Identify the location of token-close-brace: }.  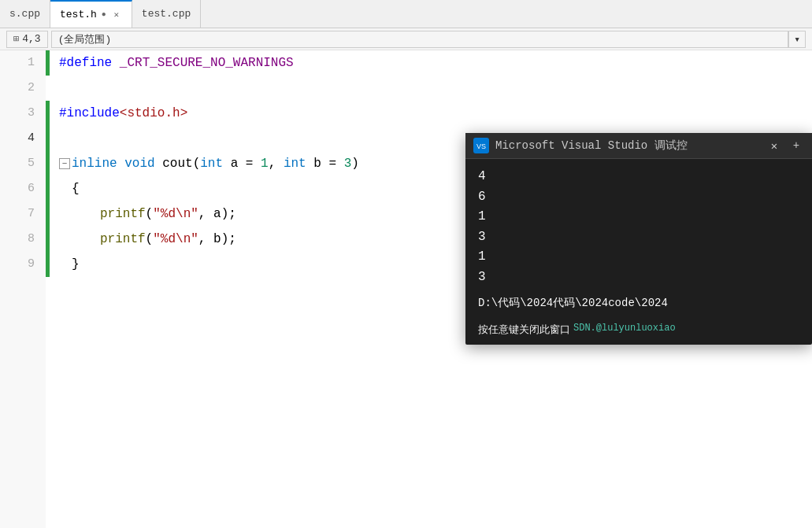
(69, 264).